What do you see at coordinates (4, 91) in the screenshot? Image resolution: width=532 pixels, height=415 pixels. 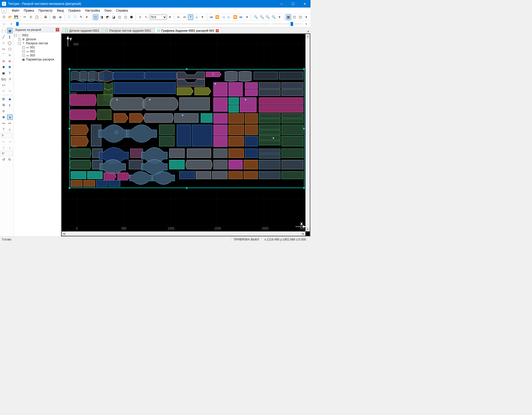 I see `rotate-ccw-icon: ↶` at bounding box center [4, 91].